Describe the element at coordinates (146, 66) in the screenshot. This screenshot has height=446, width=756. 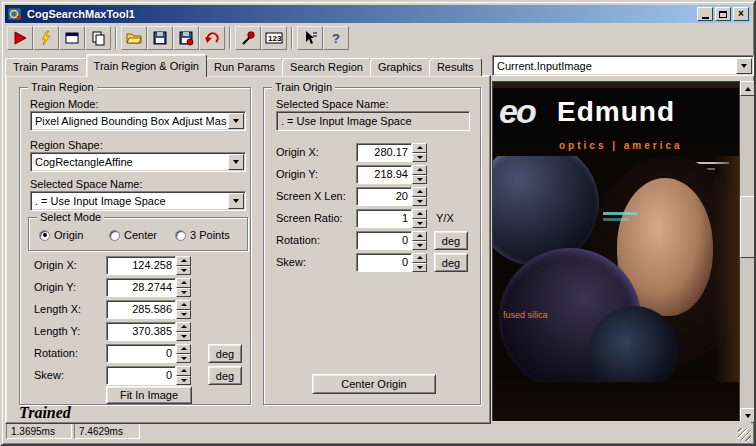
I see `tab-train-region-origin: Train Region & Origin` at that location.